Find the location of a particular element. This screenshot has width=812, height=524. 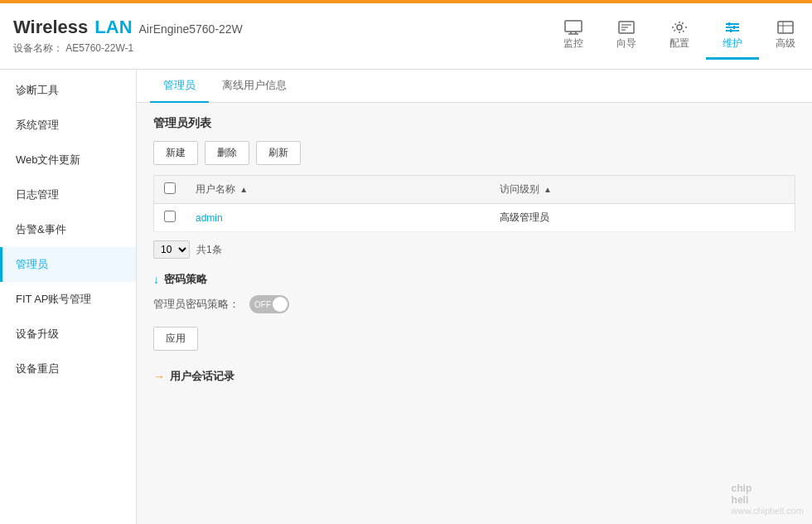

header-logo: Wireless LAN AirEngine5760-22W 设备名称： AE5… is located at coordinates (128, 36).